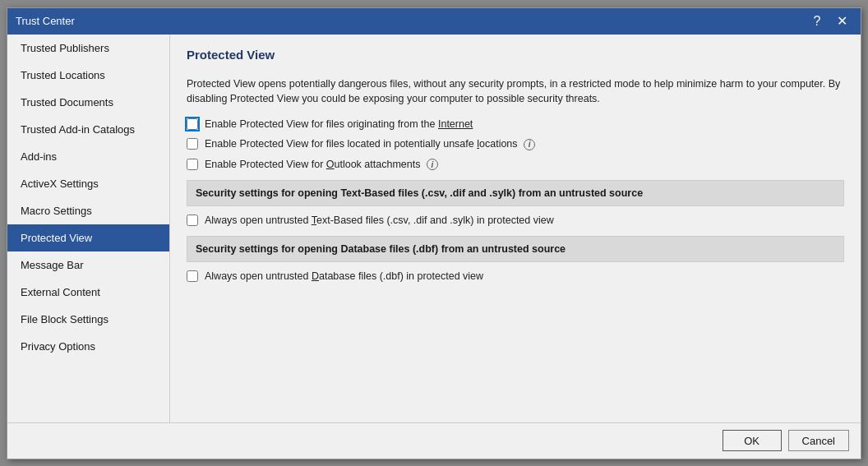 The width and height of the screenshot is (868, 466). What do you see at coordinates (192, 124) in the screenshot?
I see `checkbox-internet` at bounding box center [192, 124].